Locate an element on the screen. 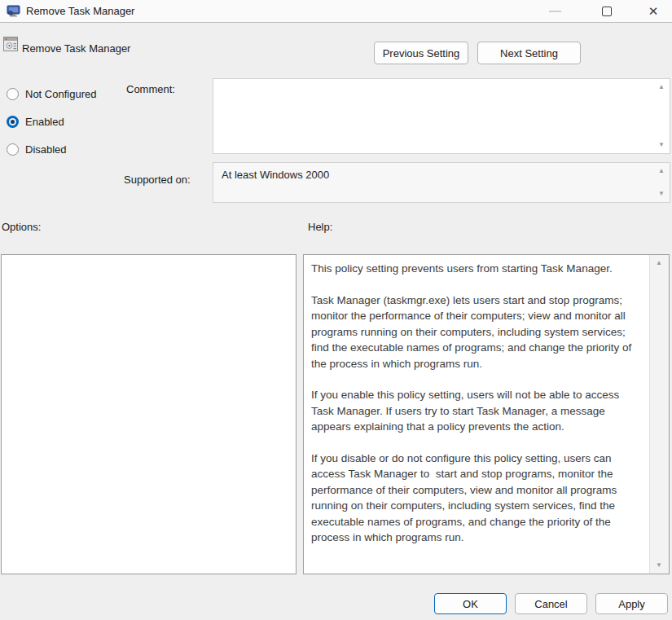 This screenshot has height=620, width=672. maximize-icon is located at coordinates (607, 11).